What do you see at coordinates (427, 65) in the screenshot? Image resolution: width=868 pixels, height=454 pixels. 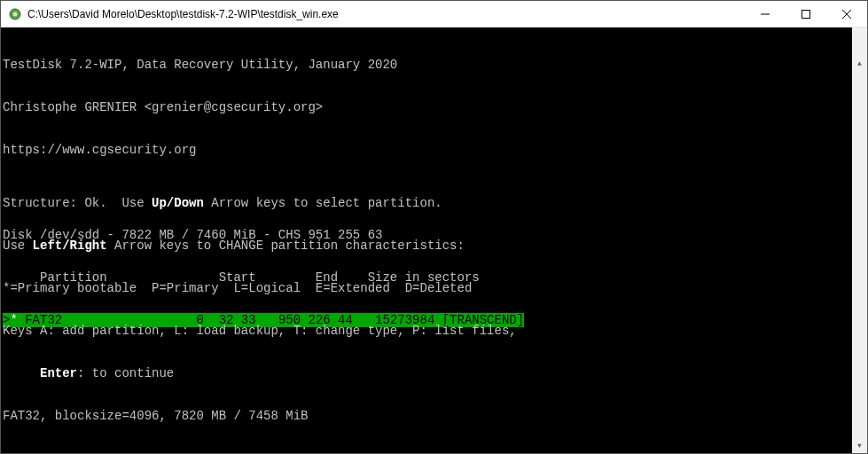 I see `header-line-1: TestDisk 7.2-WIP, Data Recovery Utility,…` at bounding box center [427, 65].